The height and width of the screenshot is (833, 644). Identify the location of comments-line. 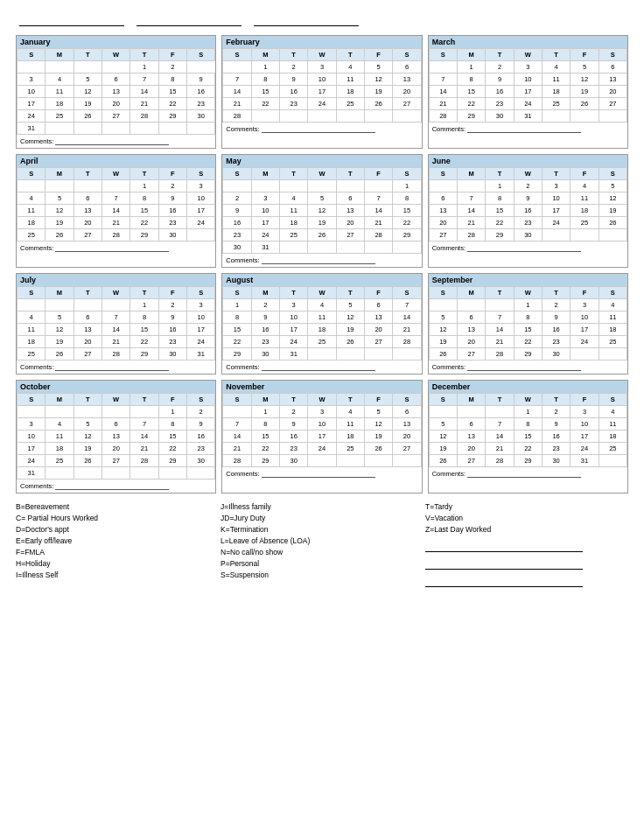
(524, 248).